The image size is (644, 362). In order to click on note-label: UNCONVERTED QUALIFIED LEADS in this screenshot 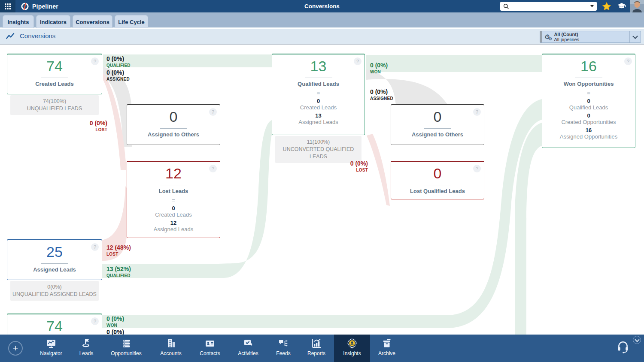, I will do `click(319, 153)`.